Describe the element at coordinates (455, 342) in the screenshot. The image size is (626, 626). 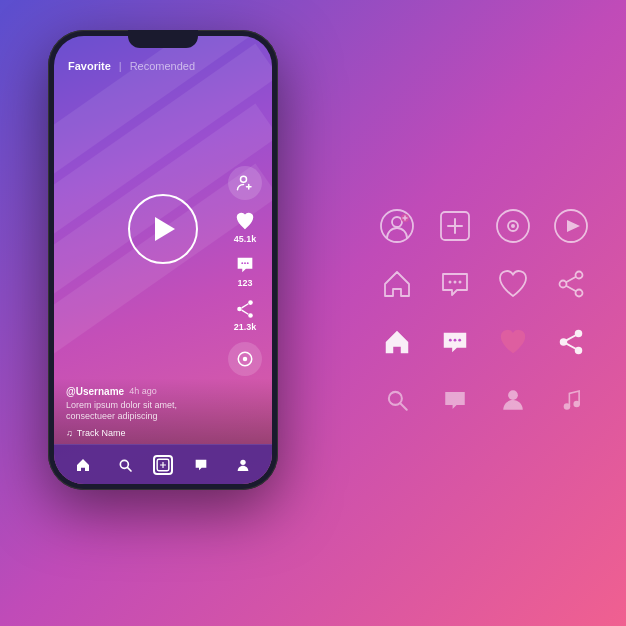
I see `chat-solid-icon` at that location.